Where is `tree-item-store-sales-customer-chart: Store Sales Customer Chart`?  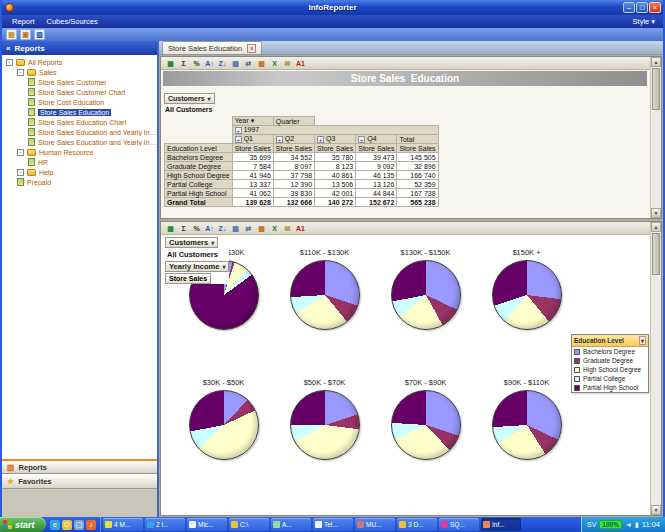
tree-item-store-sales-customer-chart: Store Sales Customer Chart is located at coordinates (80, 92).